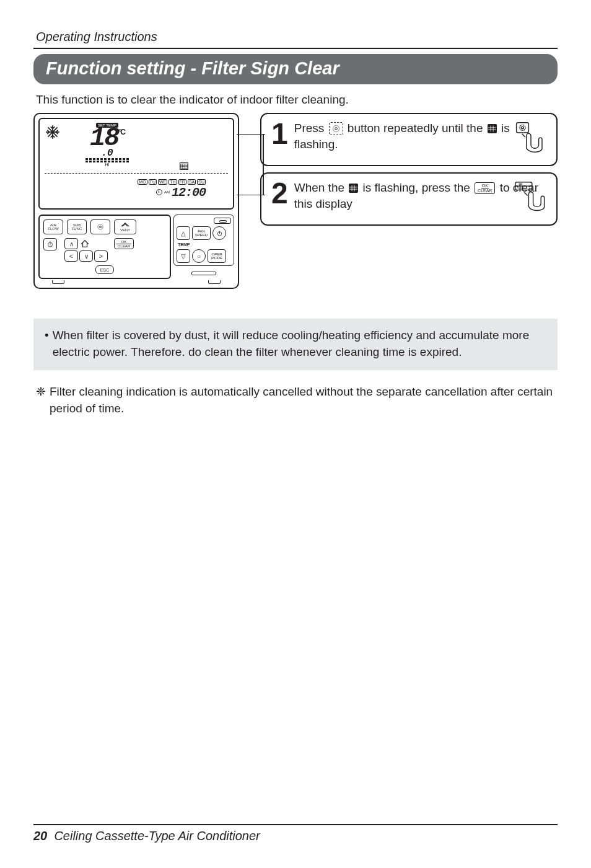 This screenshot has width=591, height=868. I want to click on timer-button, so click(50, 244).